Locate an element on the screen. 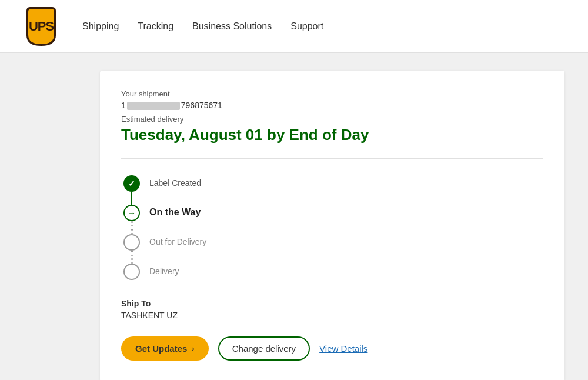 The width and height of the screenshot is (588, 380). ups-logo-icon: UPS is located at coordinates (41, 26).